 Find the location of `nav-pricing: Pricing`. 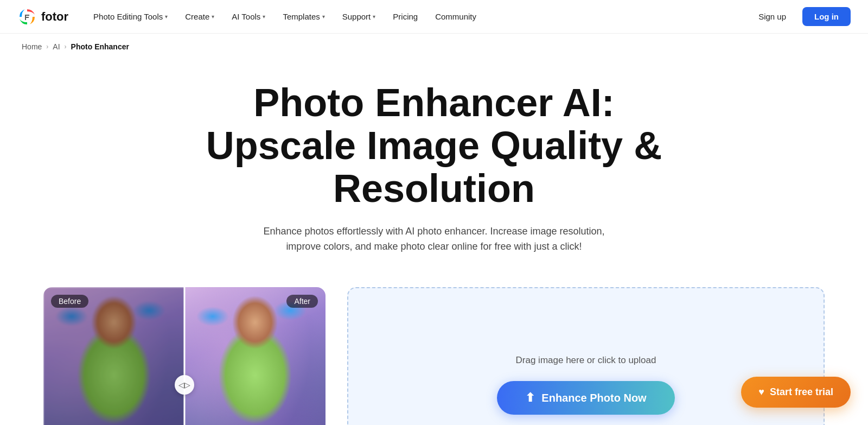

nav-pricing: Pricing is located at coordinates (405, 16).